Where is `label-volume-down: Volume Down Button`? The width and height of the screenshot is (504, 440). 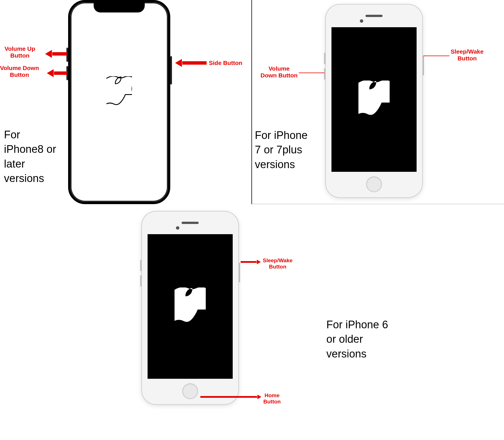 label-volume-down: Volume Down Button is located at coordinates (19, 71).